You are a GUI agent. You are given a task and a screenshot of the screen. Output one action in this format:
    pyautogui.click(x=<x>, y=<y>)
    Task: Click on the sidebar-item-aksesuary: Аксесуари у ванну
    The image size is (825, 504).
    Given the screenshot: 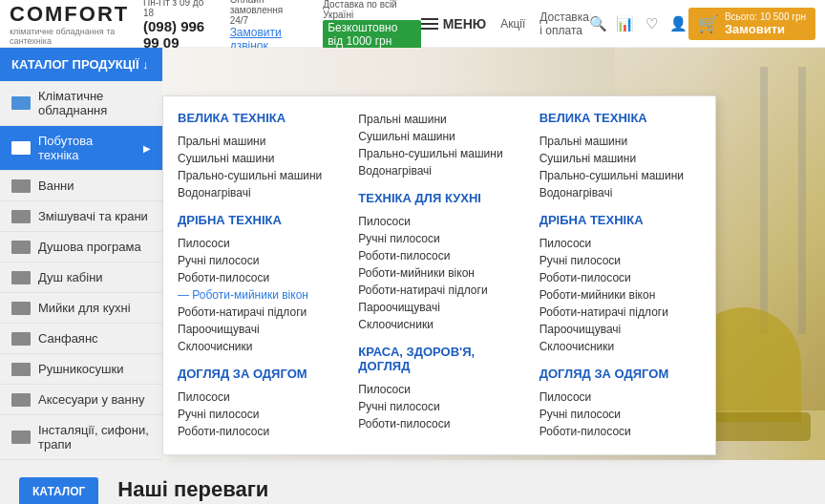 What is the action you would take?
    pyautogui.click(x=81, y=400)
    